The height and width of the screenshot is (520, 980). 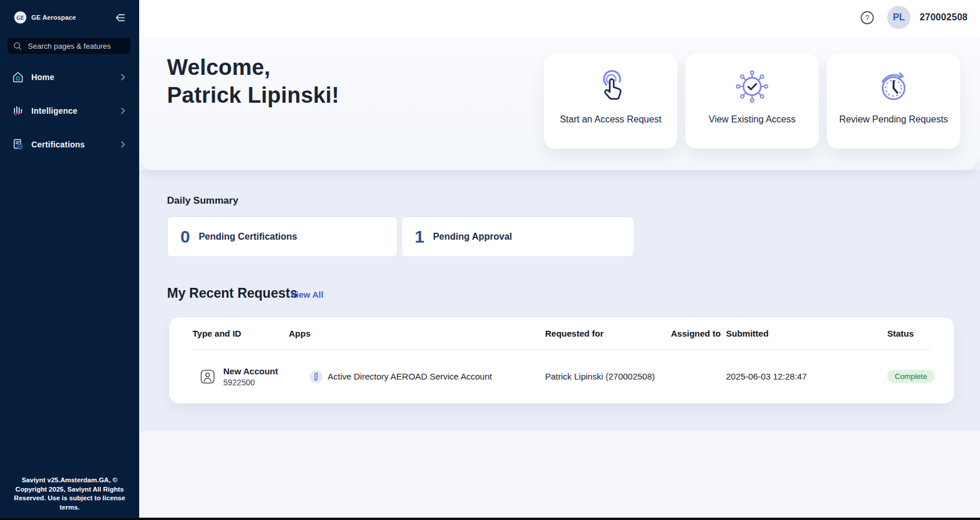 I want to click on clock-arrow-icon, so click(x=894, y=86).